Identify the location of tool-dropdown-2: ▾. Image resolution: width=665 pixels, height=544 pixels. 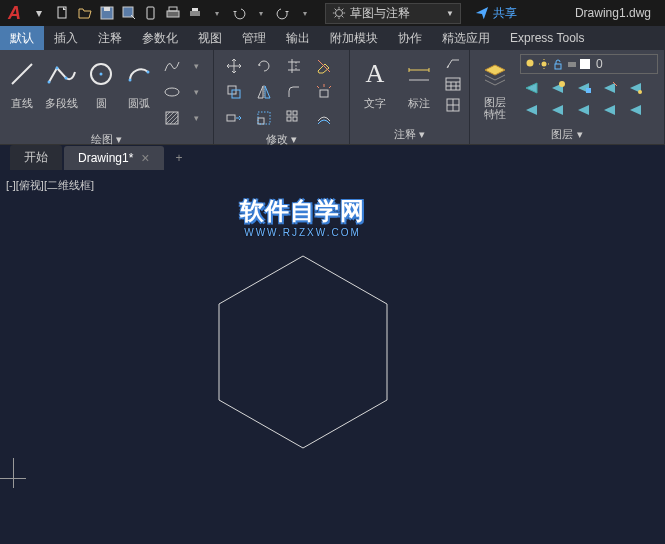
(196, 92).